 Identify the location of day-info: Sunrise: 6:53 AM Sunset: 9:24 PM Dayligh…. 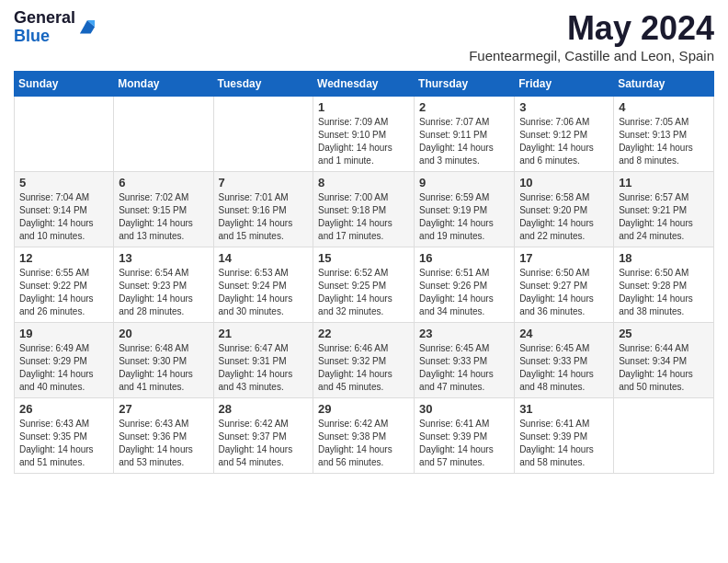
(264, 293).